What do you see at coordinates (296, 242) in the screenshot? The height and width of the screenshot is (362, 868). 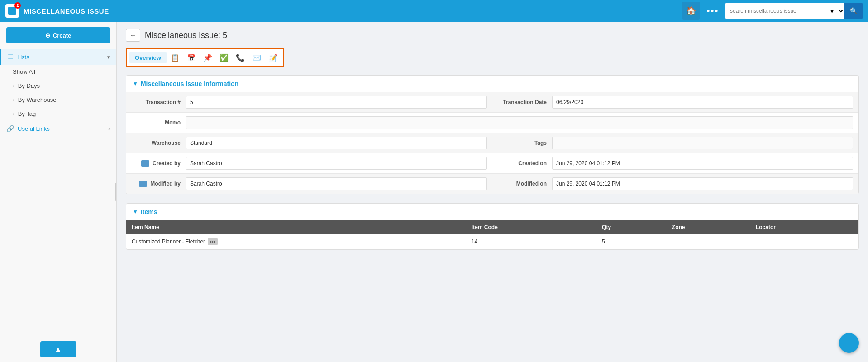 I see `item-name-cell: Customized Planner - Fletcher •••` at bounding box center [296, 242].